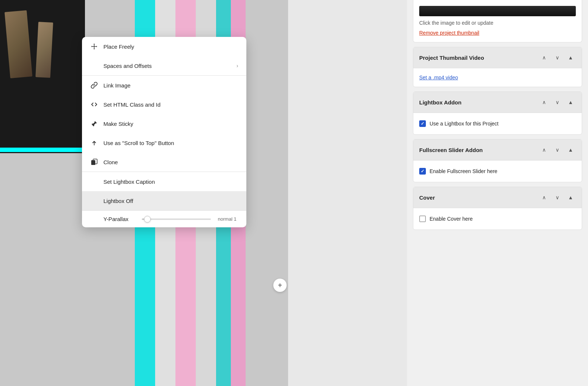 The image size is (588, 386). What do you see at coordinates (557, 58) in the screenshot?
I see `thumbnail-video-down-btn: ∨` at bounding box center [557, 58].